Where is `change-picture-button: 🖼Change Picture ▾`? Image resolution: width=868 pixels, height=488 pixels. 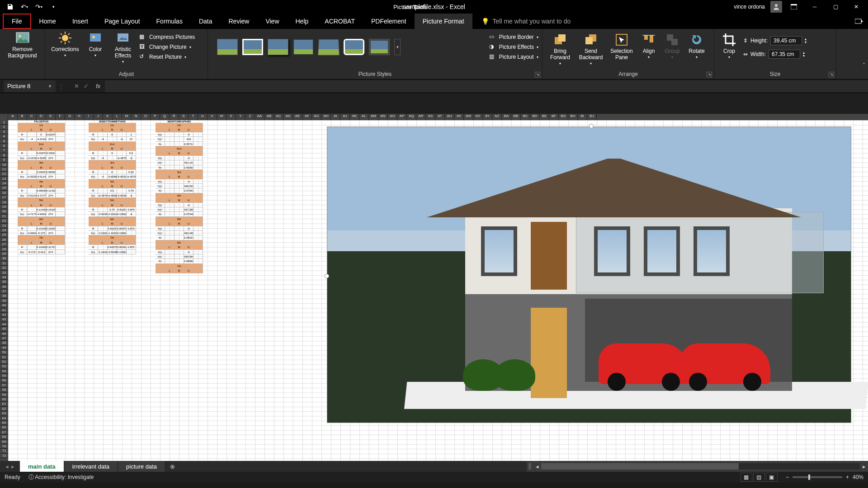
change-picture-button: 🖼Change Picture ▾ is located at coordinates (167, 47).